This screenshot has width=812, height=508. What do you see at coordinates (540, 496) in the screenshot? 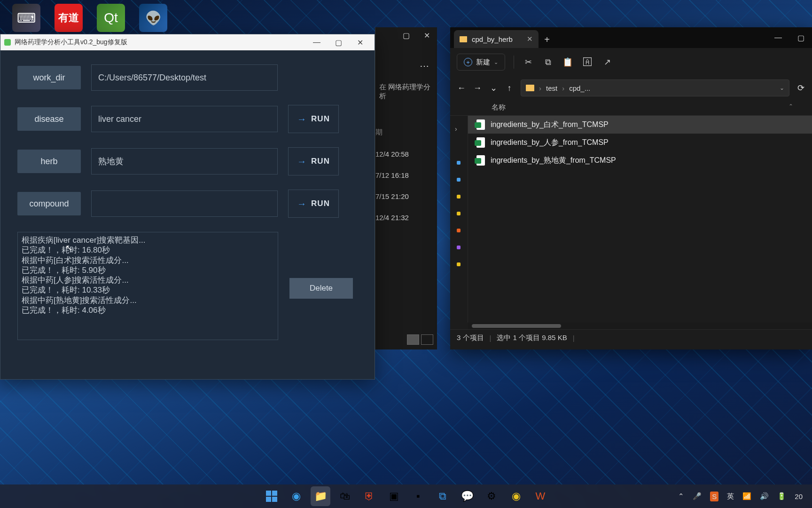
I see `taskbar-wps-icon: W` at bounding box center [540, 496].